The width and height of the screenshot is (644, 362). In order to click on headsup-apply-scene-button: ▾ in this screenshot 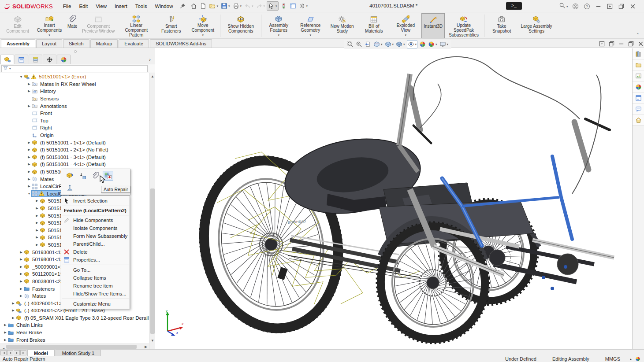, I will do `click(433, 44)`.